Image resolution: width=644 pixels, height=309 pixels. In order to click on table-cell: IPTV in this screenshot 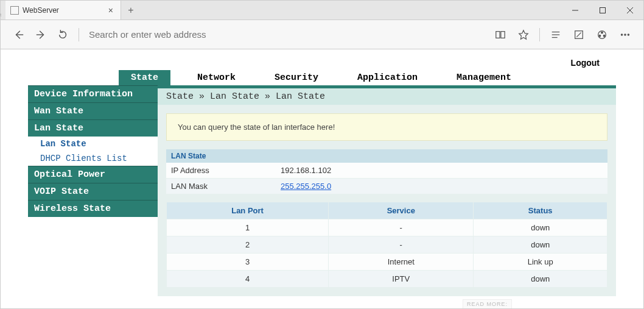, I will do `click(401, 279)`.